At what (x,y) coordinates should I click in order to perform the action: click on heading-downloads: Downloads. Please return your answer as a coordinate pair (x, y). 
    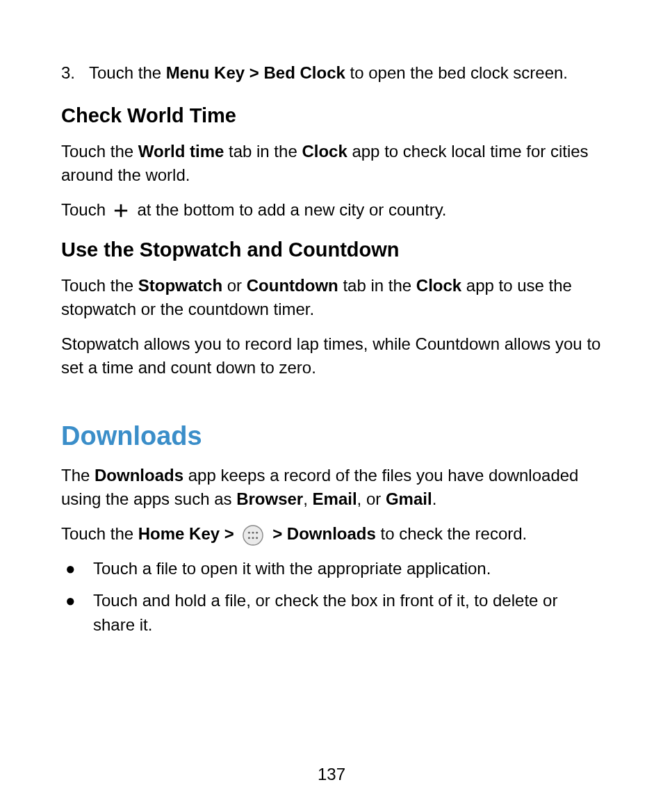
    Looking at the image, I should click on (332, 437).